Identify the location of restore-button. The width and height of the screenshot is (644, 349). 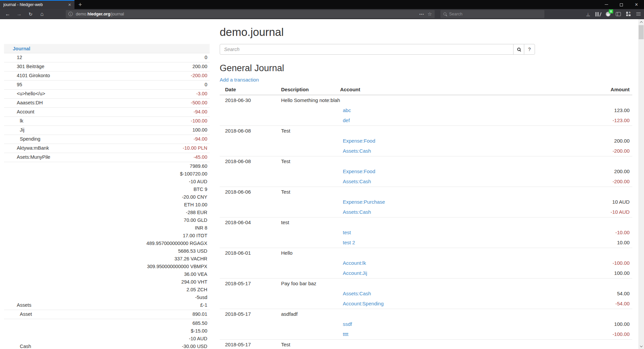
(621, 5).